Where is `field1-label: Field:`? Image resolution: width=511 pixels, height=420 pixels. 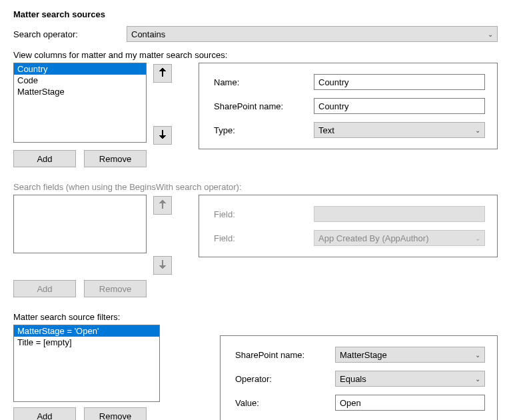 field1-label: Field: is located at coordinates (264, 215).